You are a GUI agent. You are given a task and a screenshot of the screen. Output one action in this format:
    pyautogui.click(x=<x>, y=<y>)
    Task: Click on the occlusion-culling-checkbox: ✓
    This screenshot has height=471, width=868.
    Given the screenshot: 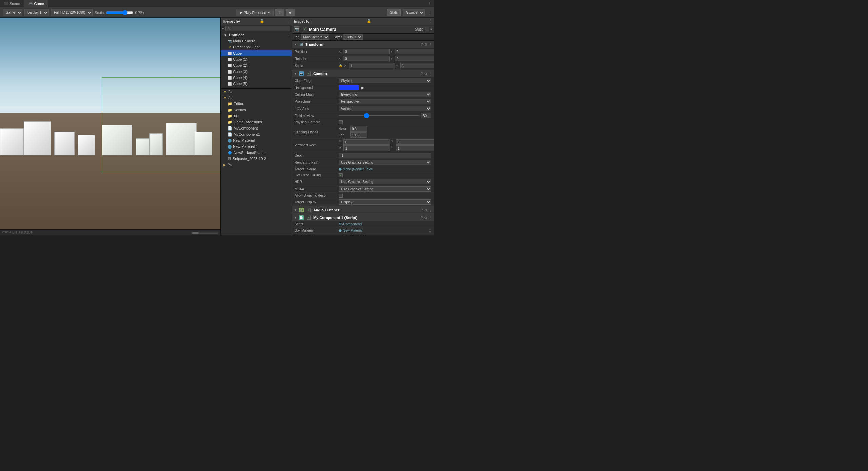 What is the action you would take?
    pyautogui.click(x=341, y=175)
    